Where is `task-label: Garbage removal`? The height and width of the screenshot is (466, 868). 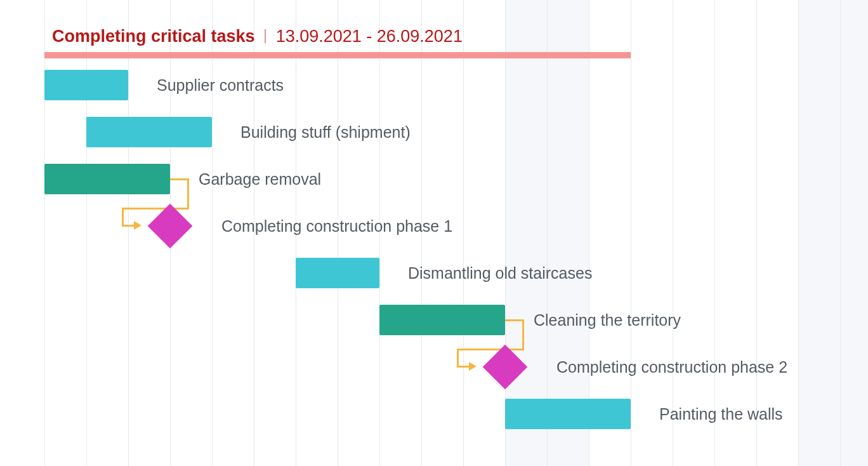
task-label: Garbage removal is located at coordinates (260, 179).